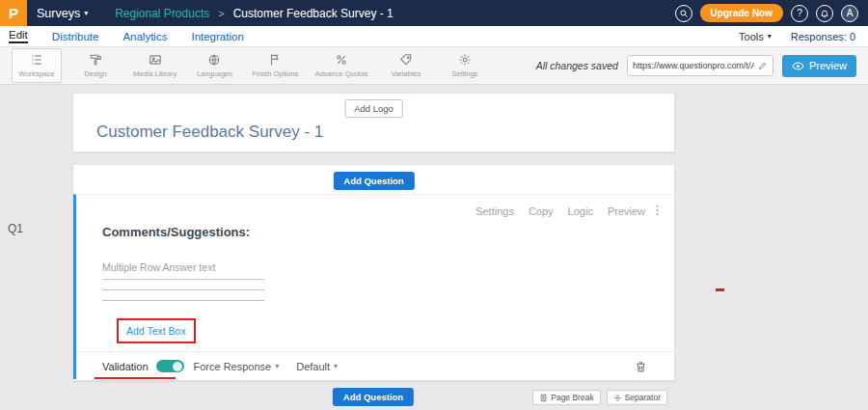 The height and width of the screenshot is (410, 868). I want to click on question-settings-link: Settings, so click(495, 211).